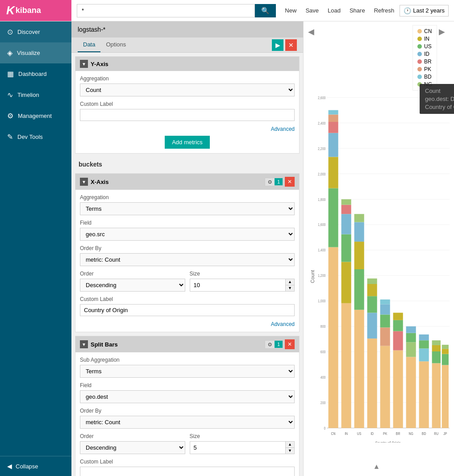 The height and width of the screenshot is (476, 454). What do you see at coordinates (265, 11) in the screenshot?
I see `search-button: 🔍` at bounding box center [265, 11].